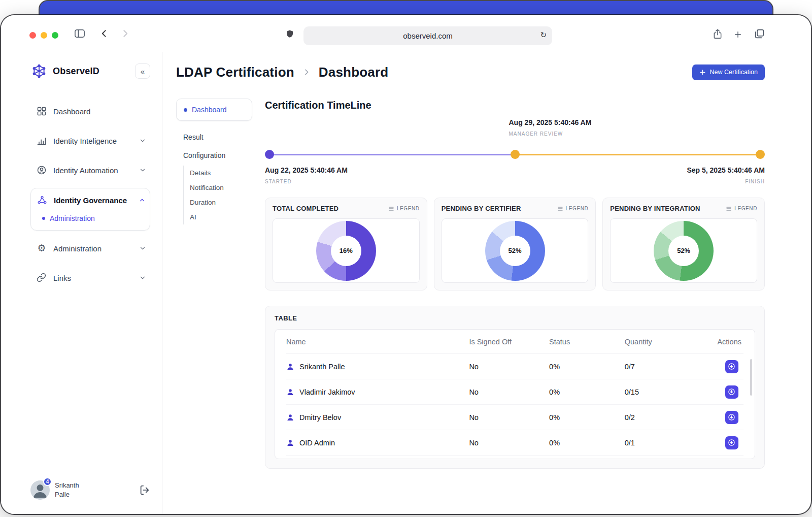 Image resolution: width=812 pixels, height=517 pixels. I want to click on table-row: Vladimir Jakimov No 0% 0/15, so click(515, 392).